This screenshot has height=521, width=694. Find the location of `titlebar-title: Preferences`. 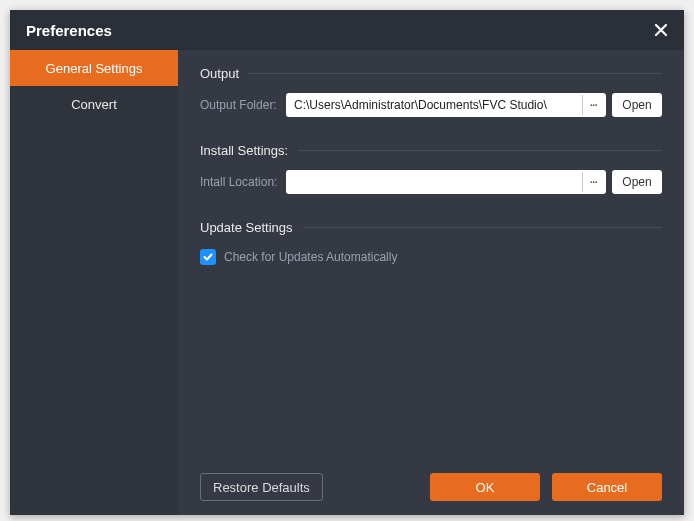

titlebar-title: Preferences is located at coordinates (69, 30).